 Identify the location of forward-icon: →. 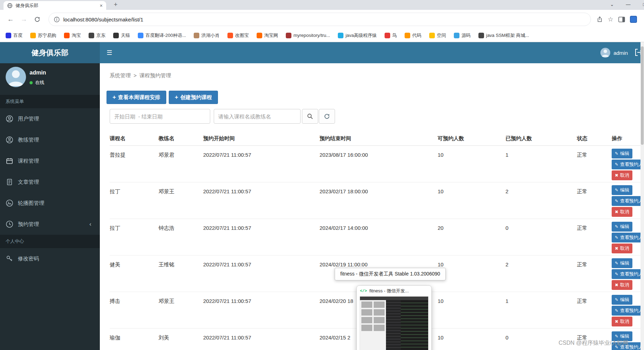
(24, 19).